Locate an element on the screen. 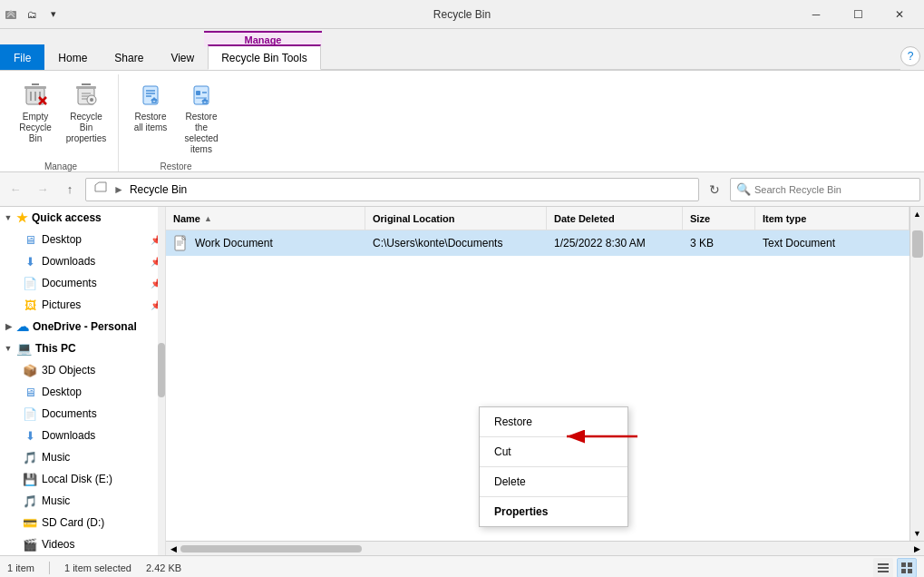 This screenshot has height=577, width=924. cell-date: 1/25/2022 8:30 AM is located at coordinates (615, 243).